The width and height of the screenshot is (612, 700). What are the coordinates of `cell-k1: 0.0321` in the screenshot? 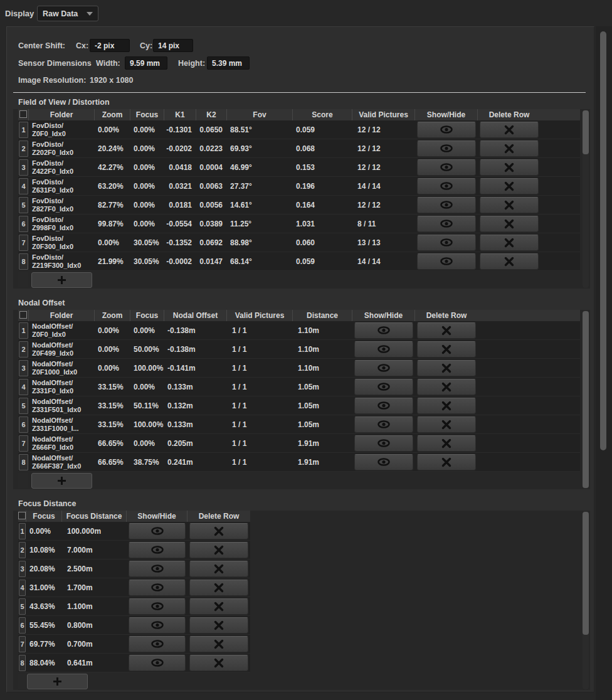 It's located at (181, 186).